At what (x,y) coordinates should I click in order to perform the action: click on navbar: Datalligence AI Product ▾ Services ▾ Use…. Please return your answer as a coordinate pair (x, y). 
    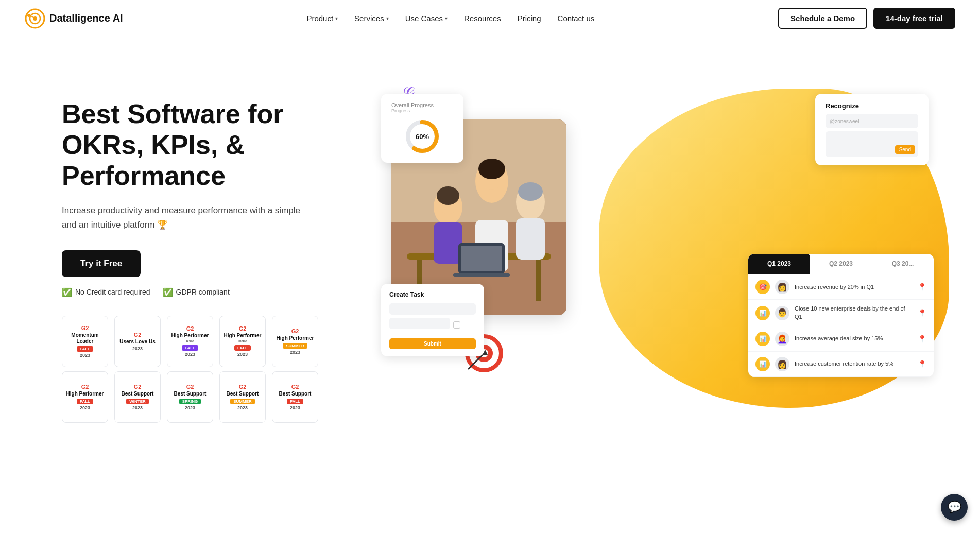
    Looking at the image, I should click on (490, 19).